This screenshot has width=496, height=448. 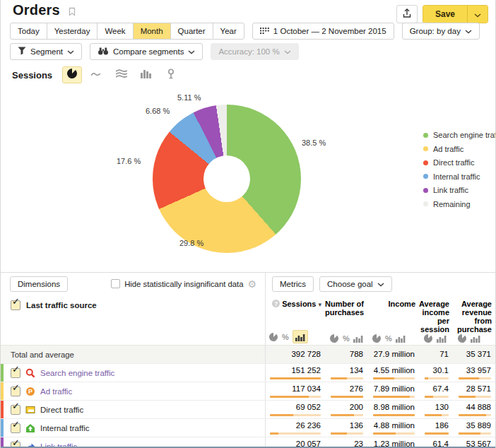 I want to click on row-label-link: Ad traffic, so click(x=57, y=391).